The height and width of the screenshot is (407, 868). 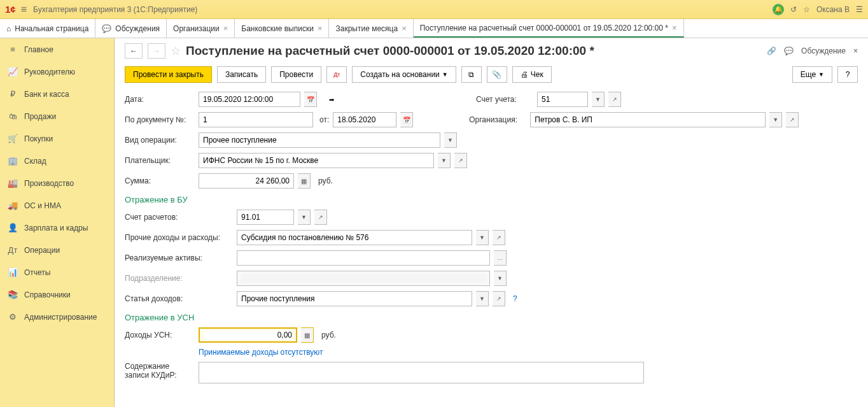 What do you see at coordinates (515, 299) in the screenshot?
I see `help-link-icon: ?` at bounding box center [515, 299].